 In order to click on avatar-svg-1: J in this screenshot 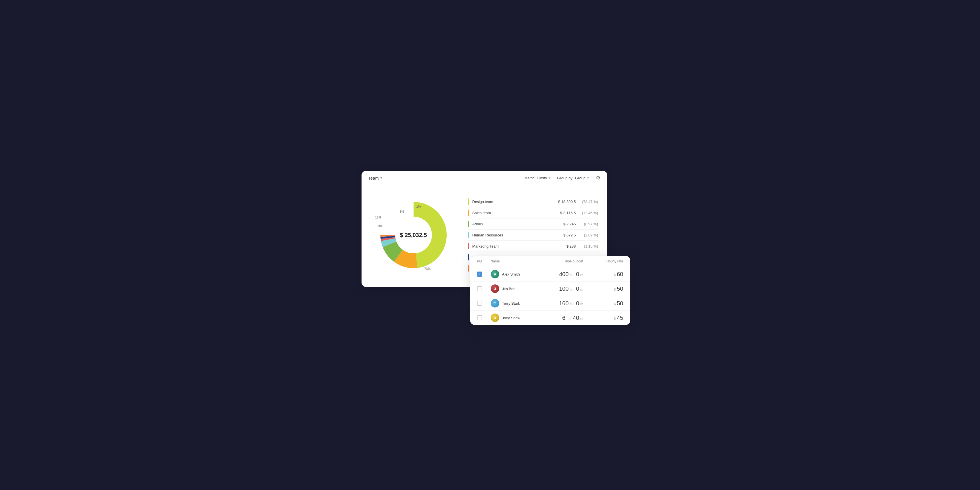, I will do `click(495, 289)`.